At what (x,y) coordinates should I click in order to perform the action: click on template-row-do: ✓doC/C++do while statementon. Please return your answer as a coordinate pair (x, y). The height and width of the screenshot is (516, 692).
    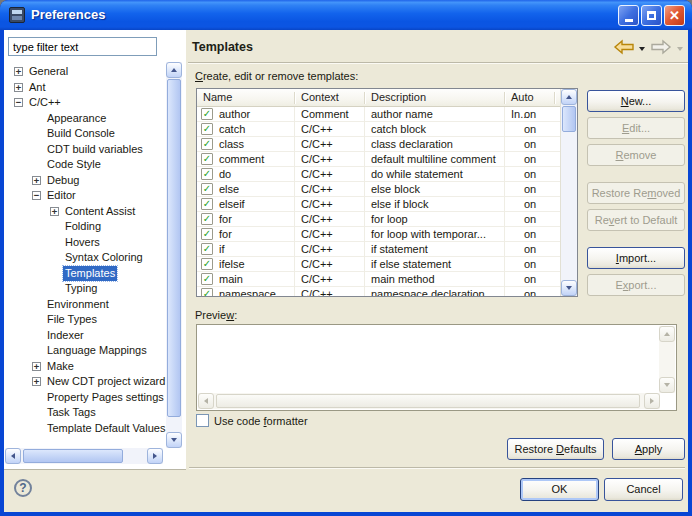
    Looking at the image, I should click on (378, 174).